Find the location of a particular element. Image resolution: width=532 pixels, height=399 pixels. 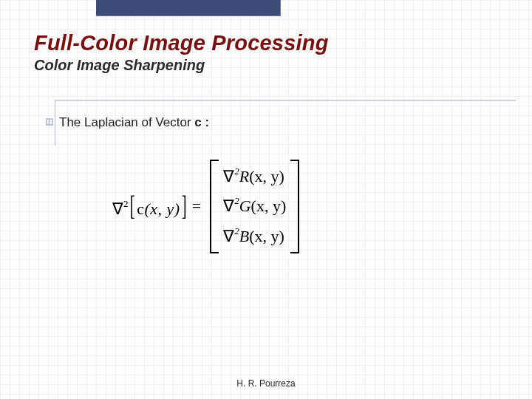

slide-subtitle: Color Image Sharpening is located at coordinates (272, 65).